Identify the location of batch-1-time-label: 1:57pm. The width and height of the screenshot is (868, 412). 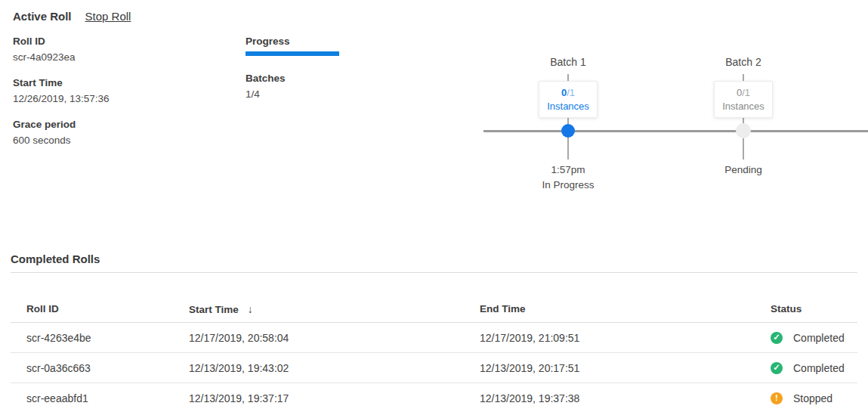
(568, 169).